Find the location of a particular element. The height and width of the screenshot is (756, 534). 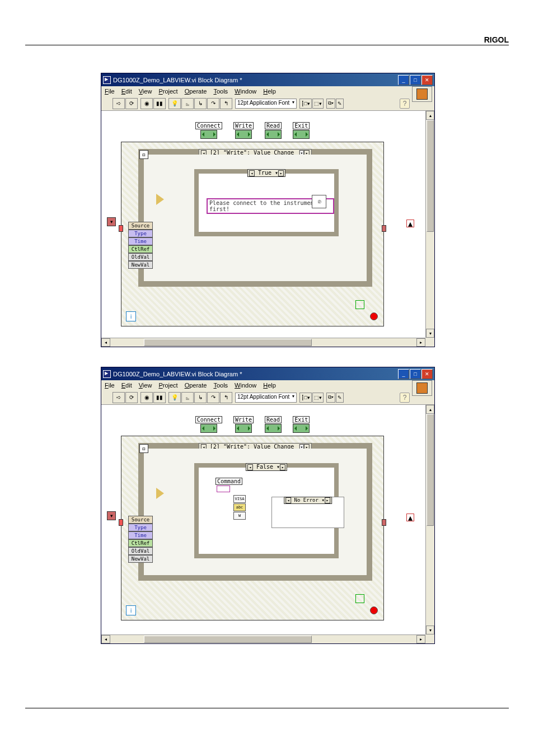

resize-grip is located at coordinates (430, 342).